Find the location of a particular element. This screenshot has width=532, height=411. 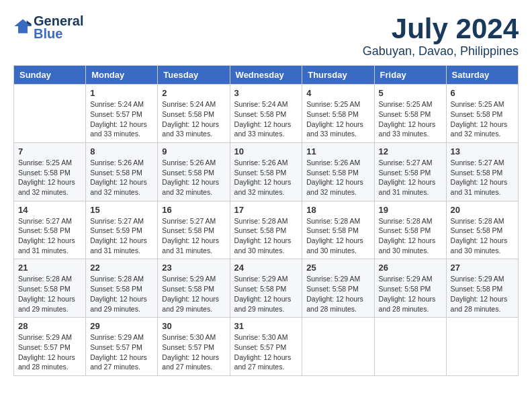

day-number: 6 is located at coordinates (482, 93).